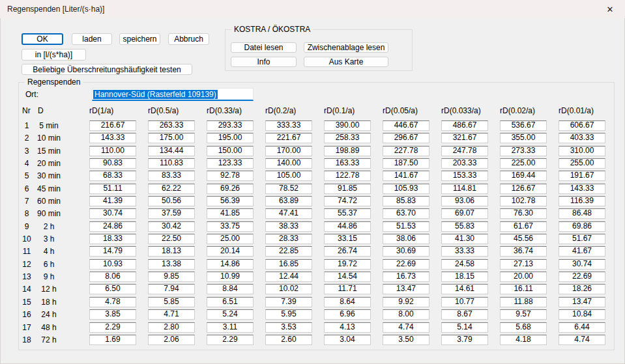 The width and height of the screenshot is (625, 364). What do you see at coordinates (523, 264) in the screenshot?
I see `value-cell: 27.13` at bounding box center [523, 264].